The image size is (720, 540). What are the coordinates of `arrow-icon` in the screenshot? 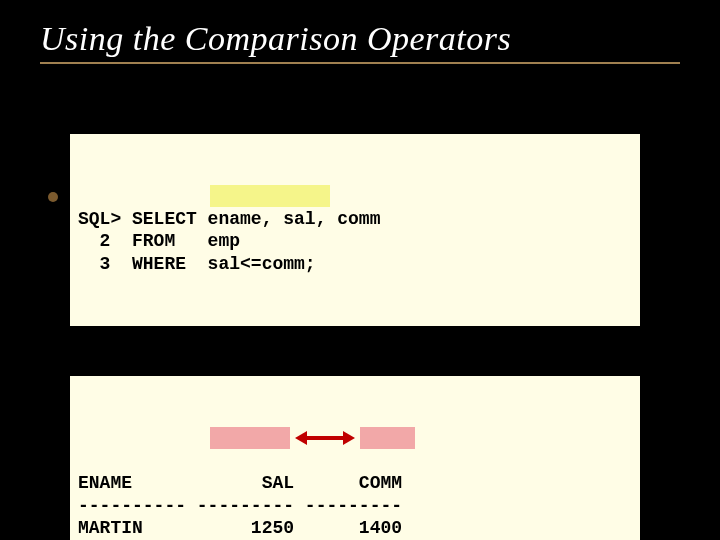 It's located at (328, 486).